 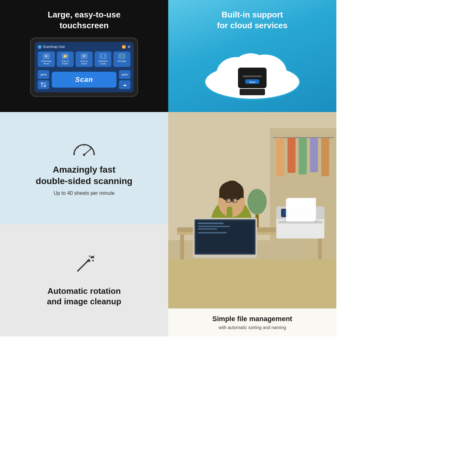 I want to click on cloud-svg: Scan, so click(x=252, y=69).